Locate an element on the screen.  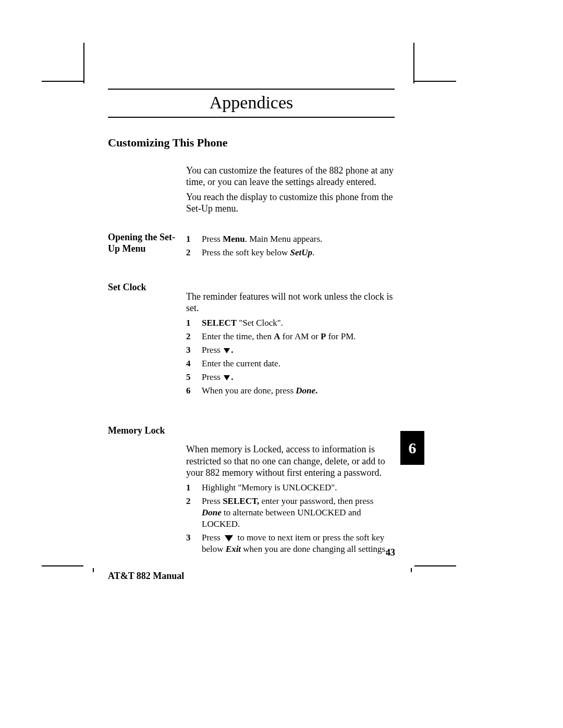
step-item: 1 Press Menu. Main Menu appears. is located at coordinates (290, 239).